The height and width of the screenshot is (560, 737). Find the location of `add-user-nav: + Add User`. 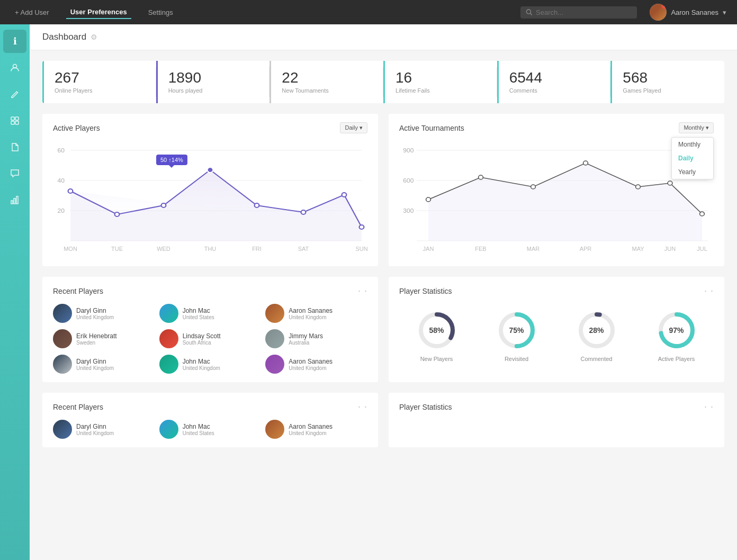

add-user-nav: + Add User is located at coordinates (32, 13).